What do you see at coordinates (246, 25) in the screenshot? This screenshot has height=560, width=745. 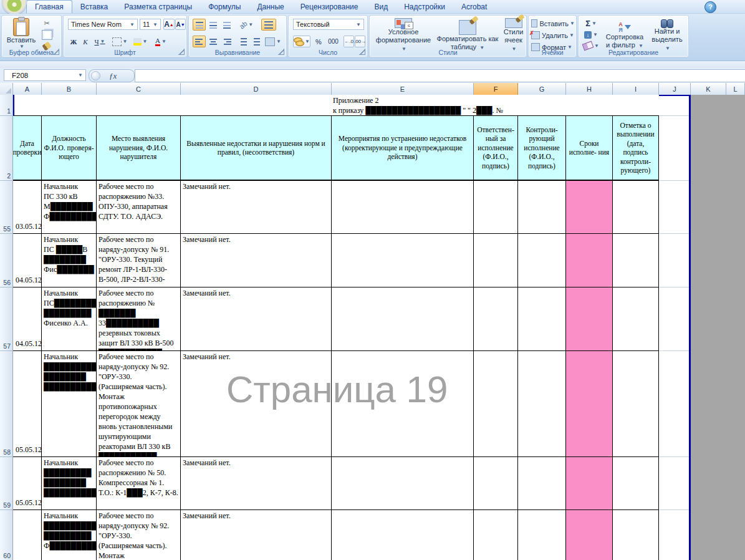 I see `orientation-button: ab▼` at bounding box center [246, 25].